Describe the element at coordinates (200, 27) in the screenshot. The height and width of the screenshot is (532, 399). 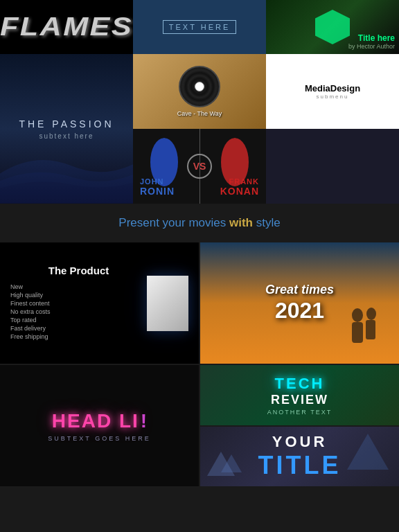
I see `cell-text-here: TEXT HERE` at that location.